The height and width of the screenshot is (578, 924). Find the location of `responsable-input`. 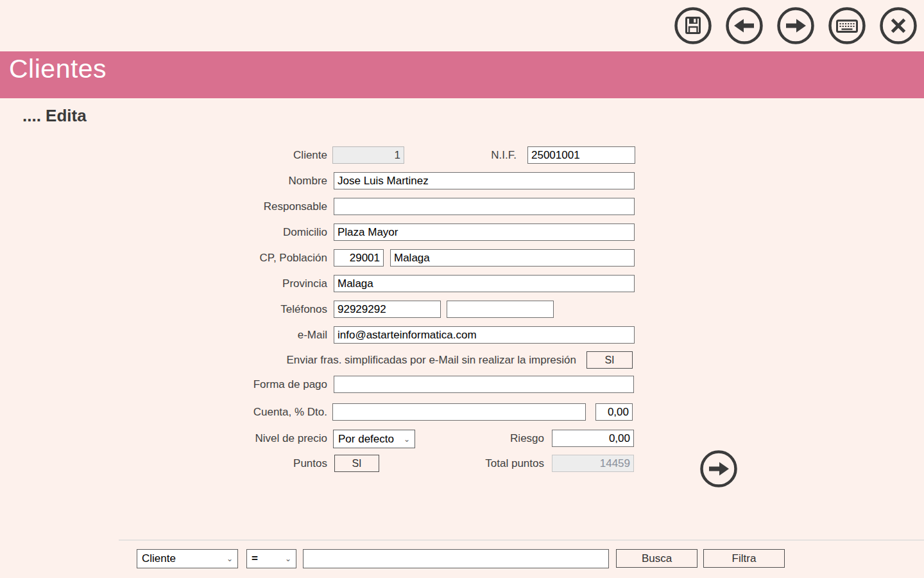

responsable-input is located at coordinates (484, 207).